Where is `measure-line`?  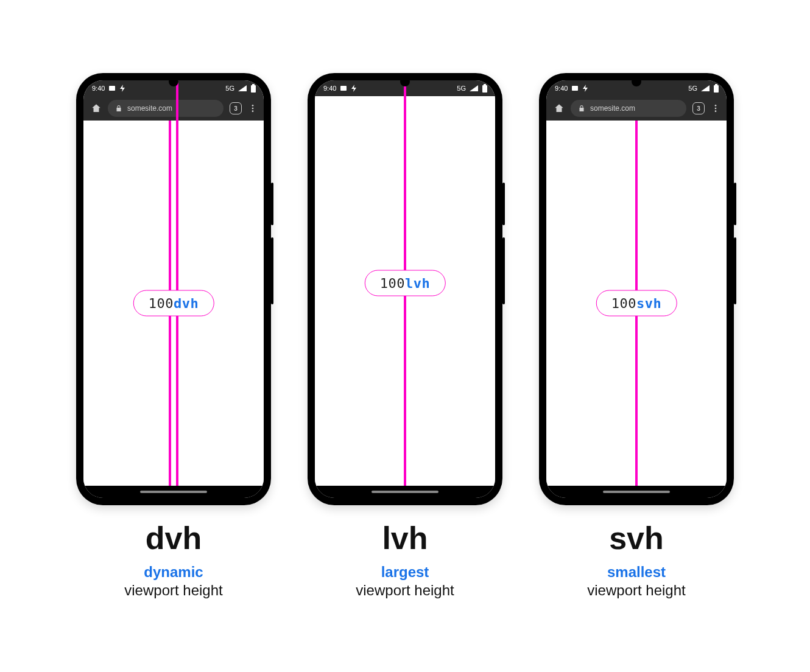 measure-line is located at coordinates (177, 283).